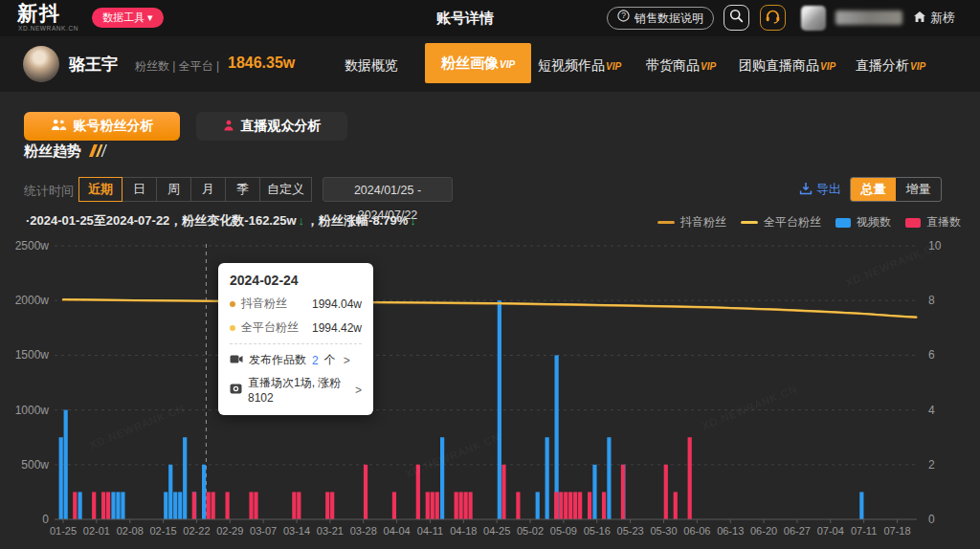 This screenshot has height=549, width=980. What do you see at coordinates (681, 66) in the screenshot?
I see `nav-tab-goods: 带货商品VIP` at bounding box center [681, 66].